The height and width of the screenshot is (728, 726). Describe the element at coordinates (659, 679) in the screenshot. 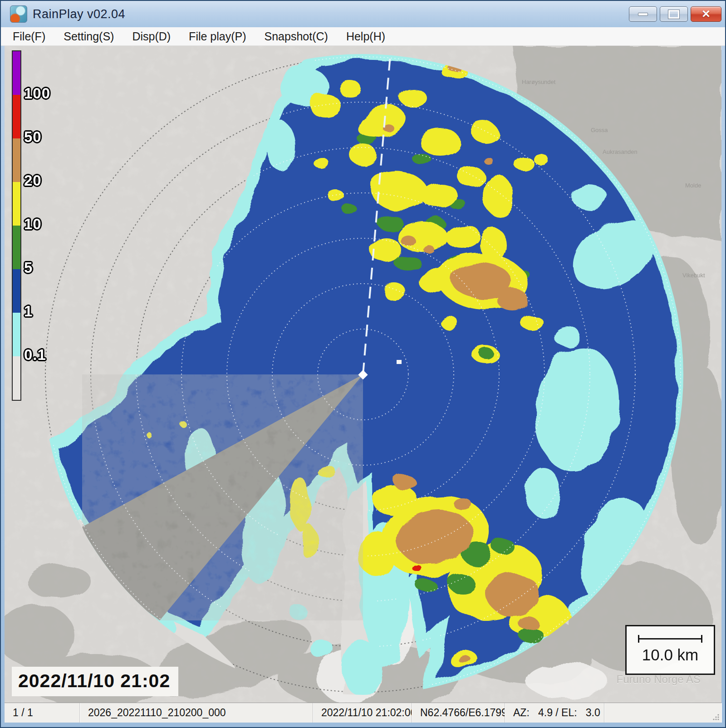

I see `watermark: Furuno Norge AS` at that location.